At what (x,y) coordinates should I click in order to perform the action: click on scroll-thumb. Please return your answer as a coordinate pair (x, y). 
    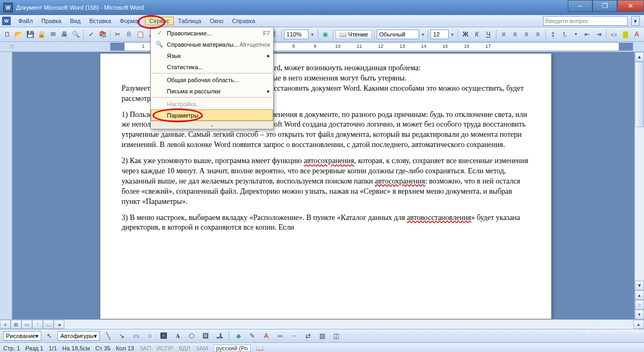
    Looking at the image, I should click on (640, 94).